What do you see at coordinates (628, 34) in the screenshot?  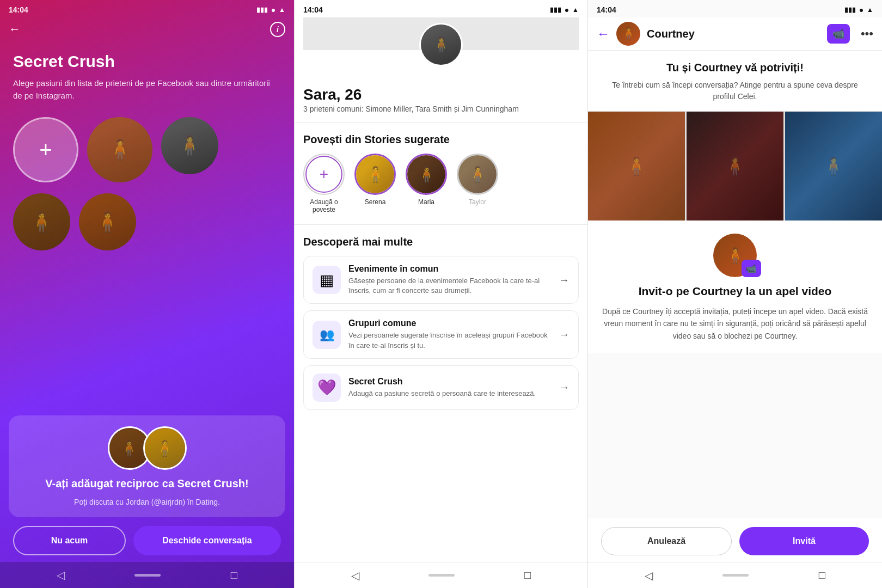 I see `courtney-avatar-header: 🧍` at bounding box center [628, 34].